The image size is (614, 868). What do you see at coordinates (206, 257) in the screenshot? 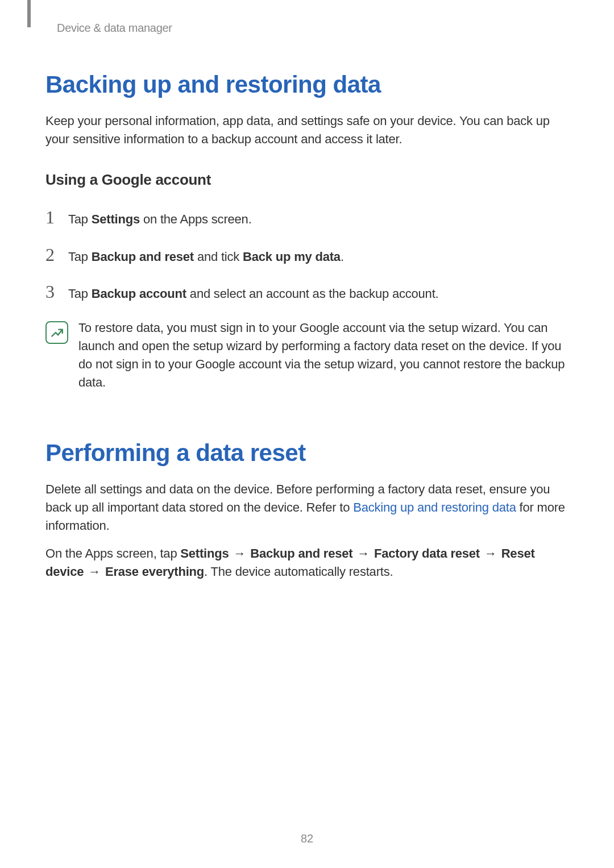
I see `step-text: Tap Backup and reset and tick Back up my…` at bounding box center [206, 257].